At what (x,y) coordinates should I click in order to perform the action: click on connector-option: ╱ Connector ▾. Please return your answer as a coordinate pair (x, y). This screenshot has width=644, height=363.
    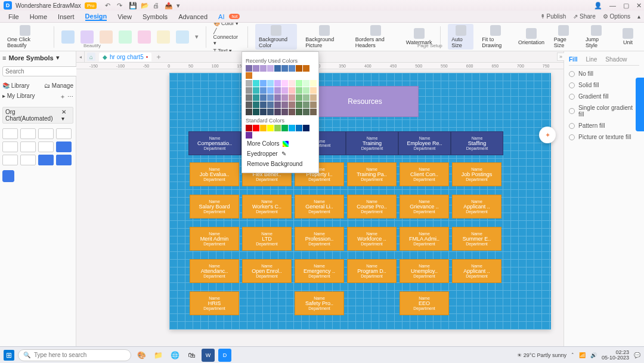
    Looking at the image, I should click on (227, 37).